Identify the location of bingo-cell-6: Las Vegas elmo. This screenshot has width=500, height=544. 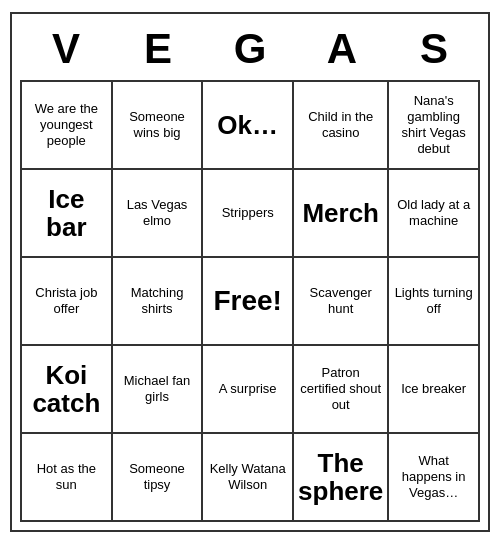
(158, 214).